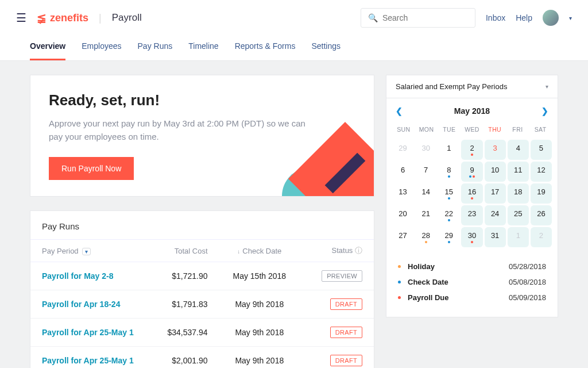 The width and height of the screenshot is (588, 368). Describe the element at coordinates (527, 298) in the screenshot. I see `legend-date: 05/09/2018` at that location.